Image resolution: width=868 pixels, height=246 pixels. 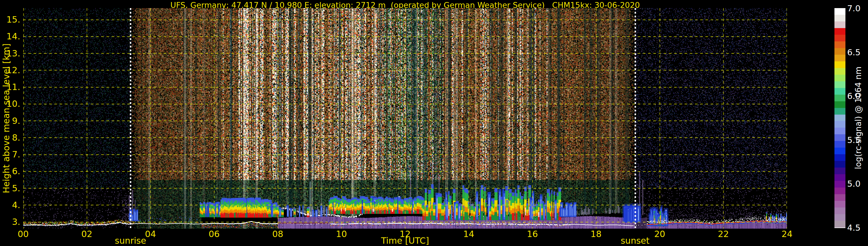 What do you see at coordinates (10, 36) in the screenshot?
I see `y-tick-label: 14.` at bounding box center [10, 36].